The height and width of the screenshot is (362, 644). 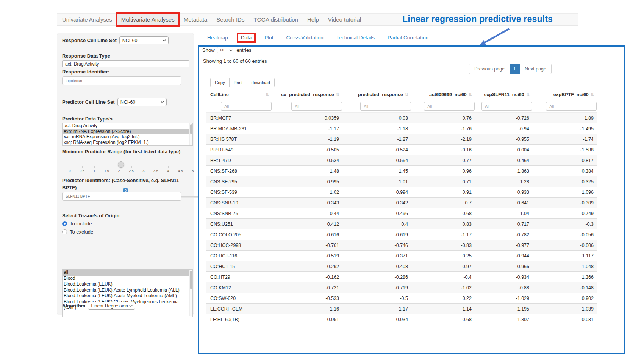 What do you see at coordinates (564, 235) in the screenshot?
I see `value-cell: -0.056` at bounding box center [564, 235].